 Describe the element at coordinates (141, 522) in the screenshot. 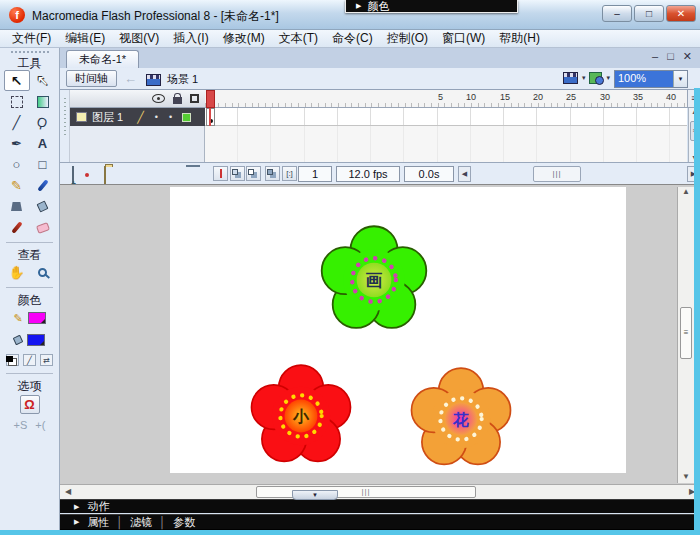

I see `filters-tab: 滤镜` at that location.